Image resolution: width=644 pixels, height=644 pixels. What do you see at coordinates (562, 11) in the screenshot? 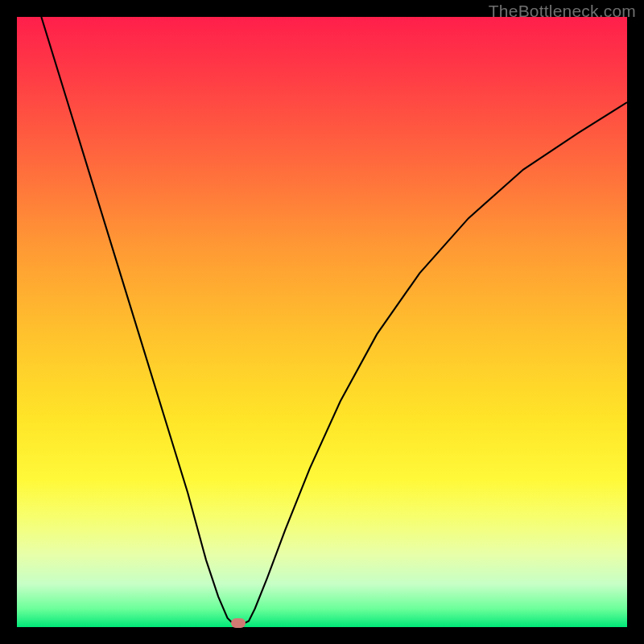
I see `watermark-text: TheBottleneck.com` at bounding box center [562, 11].